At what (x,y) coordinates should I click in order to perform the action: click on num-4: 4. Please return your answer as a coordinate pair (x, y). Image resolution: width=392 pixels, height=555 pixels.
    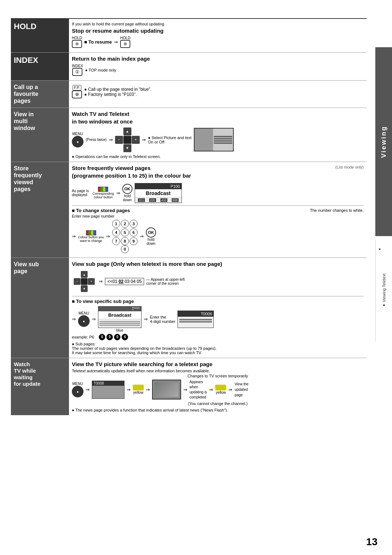
    Looking at the image, I should click on (116, 232).